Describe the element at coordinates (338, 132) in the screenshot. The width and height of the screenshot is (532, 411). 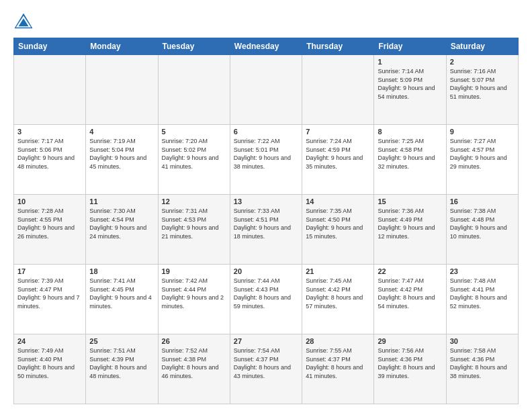
I see `day-number: 7` at that location.